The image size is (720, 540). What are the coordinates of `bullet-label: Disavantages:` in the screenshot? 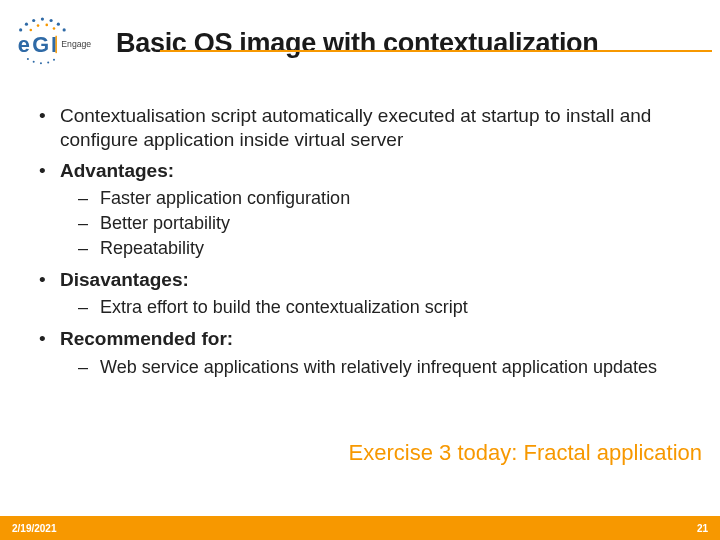 It's located at (124, 280).